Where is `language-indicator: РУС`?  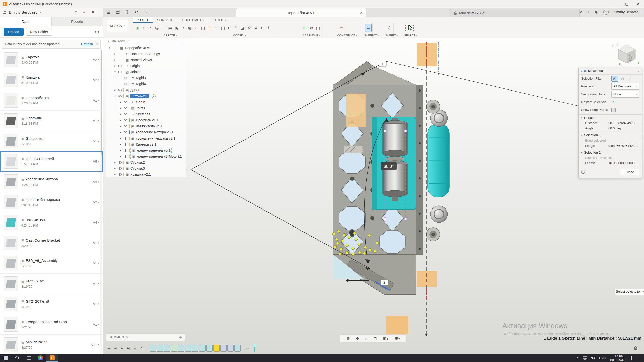 language-indicator: РУС is located at coordinates (603, 358).